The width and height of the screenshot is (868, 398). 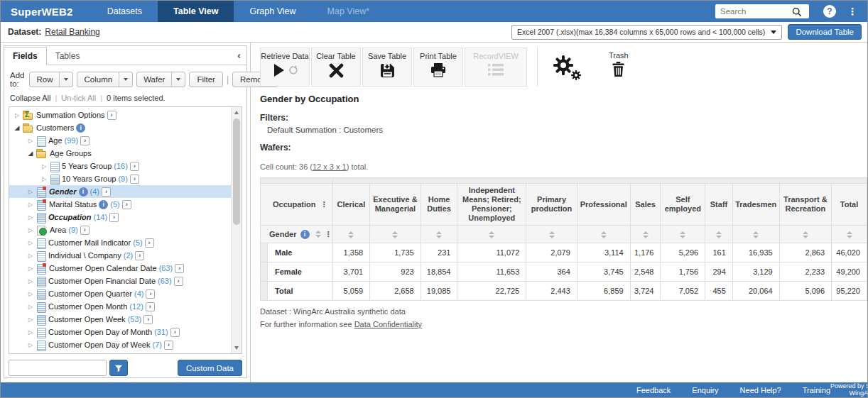 I want to click on tree-item-customer-open-week: ▷Customer Open Week(53)›, so click(x=120, y=319).